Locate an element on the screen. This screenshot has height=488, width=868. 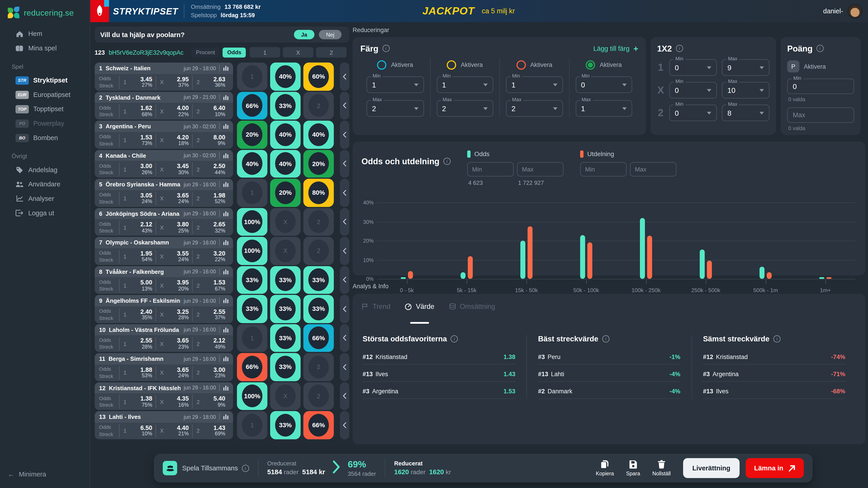
sign-1-min-select: Min0 is located at coordinates (693, 67).